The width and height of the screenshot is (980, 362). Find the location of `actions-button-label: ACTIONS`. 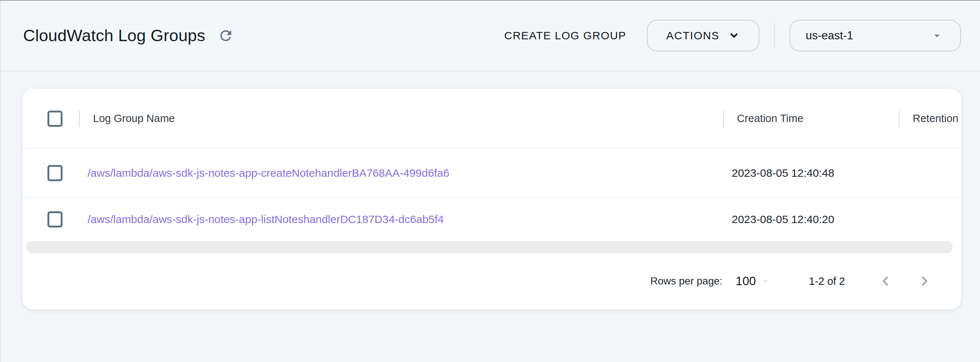

actions-button-label: ACTIONS is located at coordinates (693, 36).